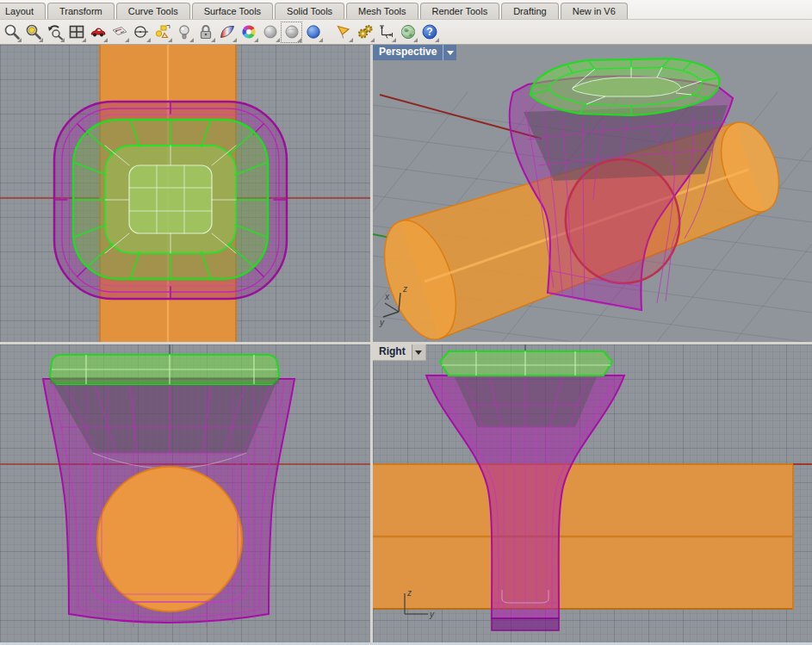  I want to click on tab-layout: Layout, so click(22, 10).